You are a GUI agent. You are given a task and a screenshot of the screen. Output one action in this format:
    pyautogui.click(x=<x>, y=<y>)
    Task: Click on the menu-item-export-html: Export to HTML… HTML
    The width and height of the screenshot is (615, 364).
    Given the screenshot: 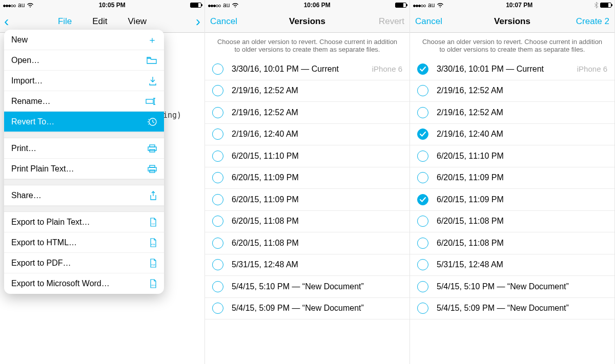 What is the action you would take?
    pyautogui.click(x=84, y=243)
    